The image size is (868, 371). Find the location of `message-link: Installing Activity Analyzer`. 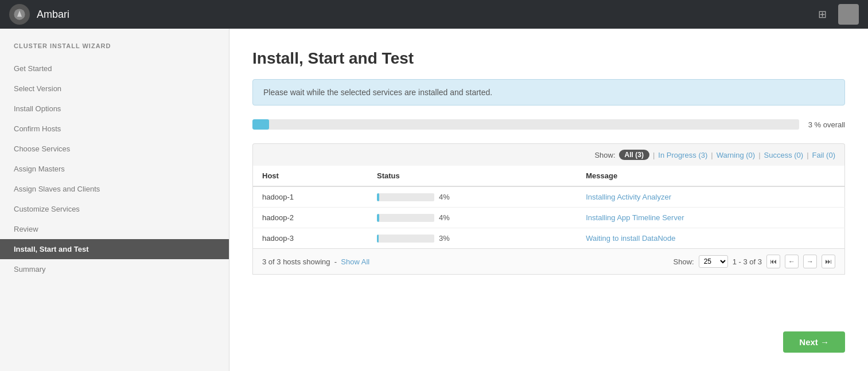

message-link: Installing Activity Analyzer is located at coordinates (629, 197).